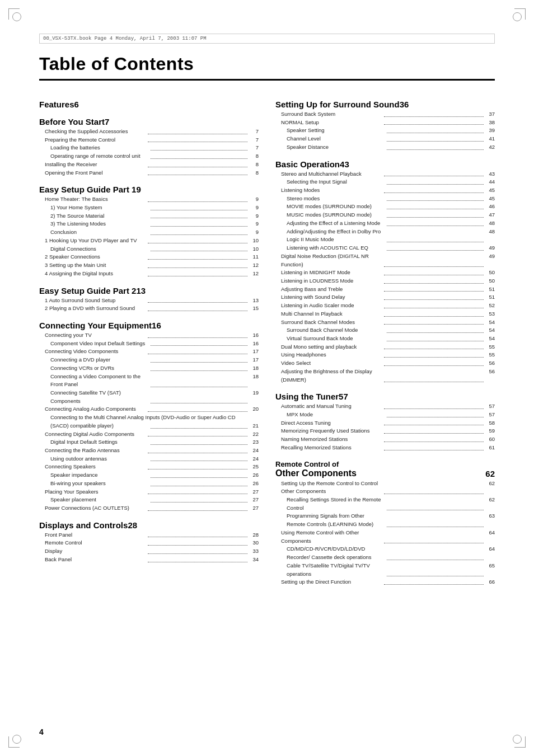 The image size is (534, 756). I want to click on toc-item-page: 64, so click(490, 553).